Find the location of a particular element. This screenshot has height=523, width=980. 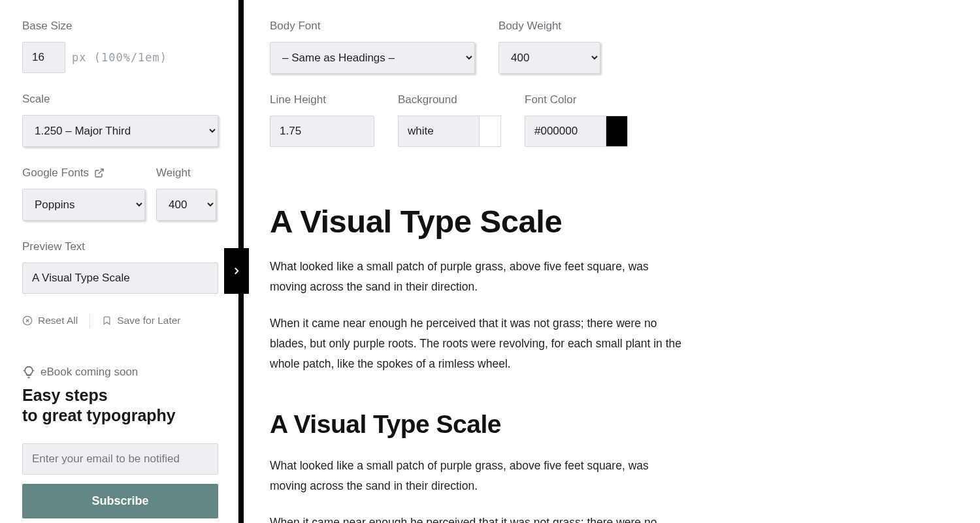

ebook-title-line1: Easy steps is located at coordinates (65, 395).